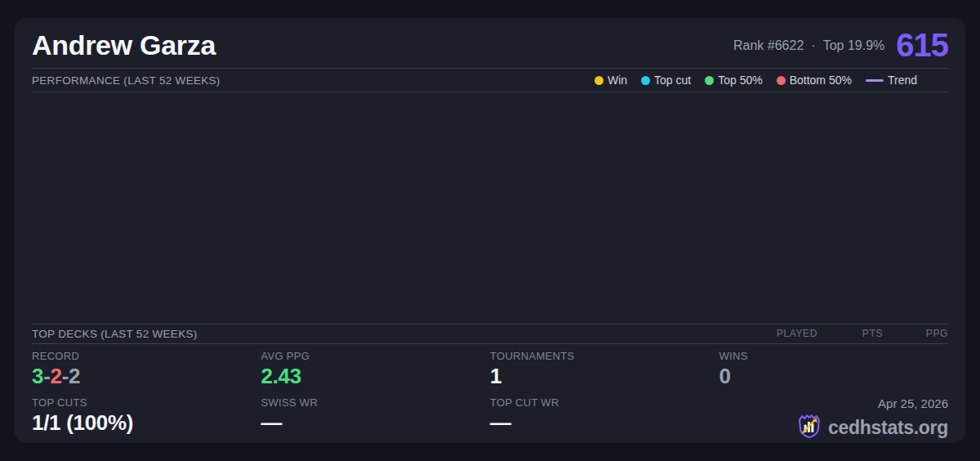 The image size is (980, 461). What do you see at coordinates (376, 423) in the screenshot?
I see `swiss-wr-value: —` at bounding box center [376, 423].